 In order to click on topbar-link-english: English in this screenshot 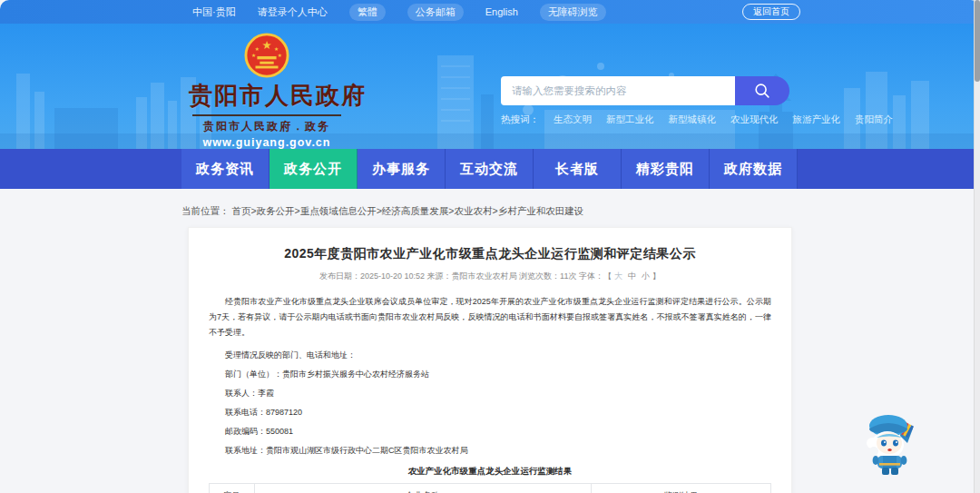, I will do `click(502, 12)`.